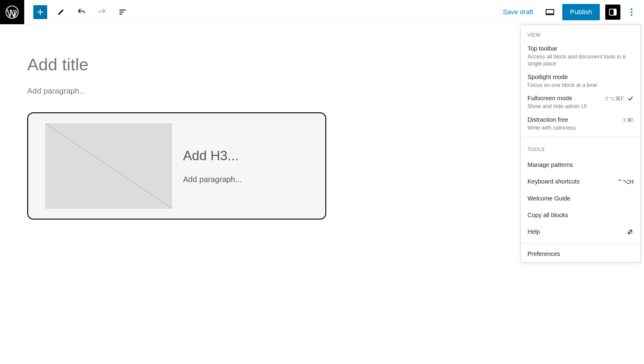  Describe the element at coordinates (614, 99) in the screenshot. I see `menu-shortcut: ⇧⌥⌘F` at that location.